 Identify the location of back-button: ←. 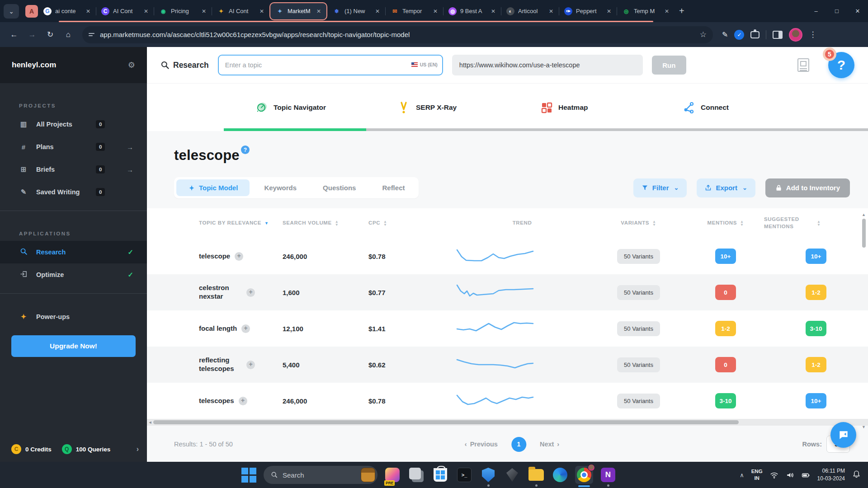
(14, 35).